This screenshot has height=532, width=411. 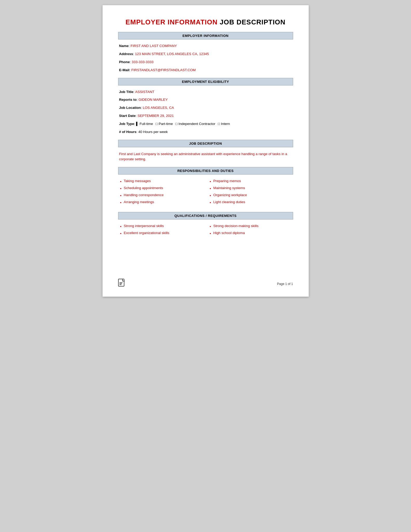 What do you see at coordinates (161, 202) in the screenshot?
I see `list-item: Arranging meetings` at bounding box center [161, 202].